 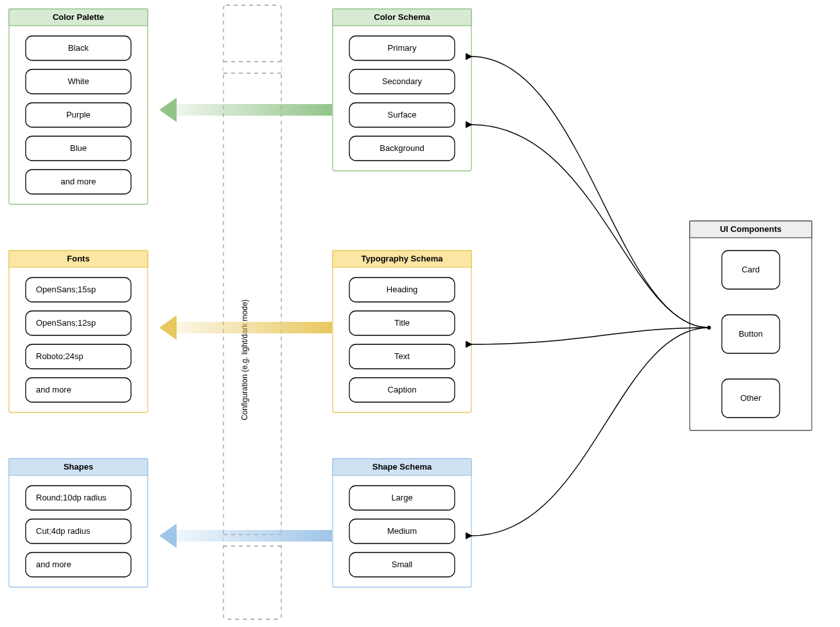 What do you see at coordinates (63, 531) in the screenshot?
I see `shapes-panel-item-label: Cut;4dp radius` at bounding box center [63, 531].